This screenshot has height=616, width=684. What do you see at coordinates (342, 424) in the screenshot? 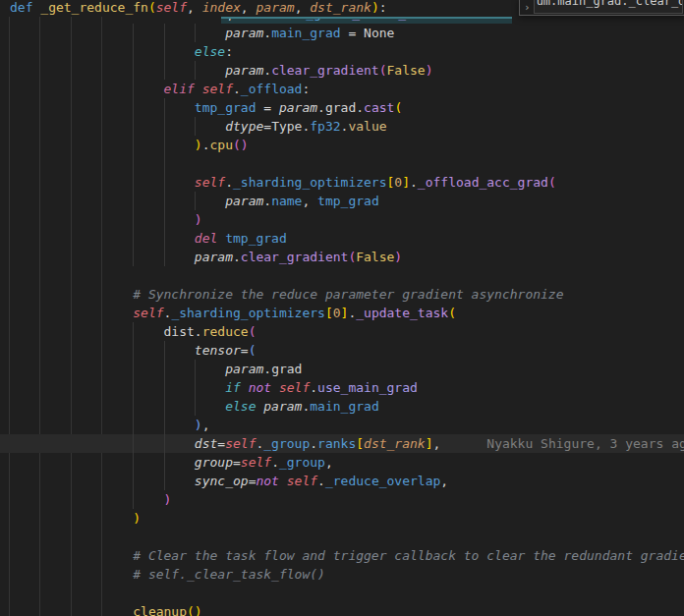
I see `code-line: ),` at bounding box center [342, 424].